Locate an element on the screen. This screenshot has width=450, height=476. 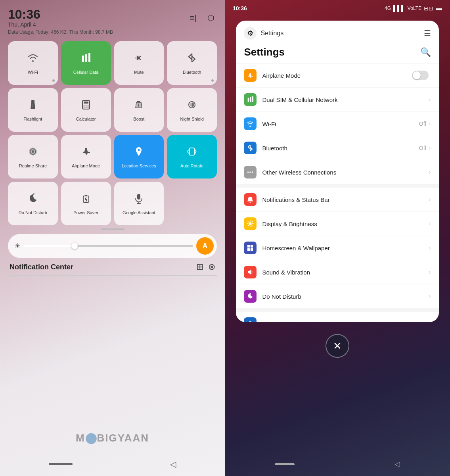
wifi-status: Off is located at coordinates (423, 124).